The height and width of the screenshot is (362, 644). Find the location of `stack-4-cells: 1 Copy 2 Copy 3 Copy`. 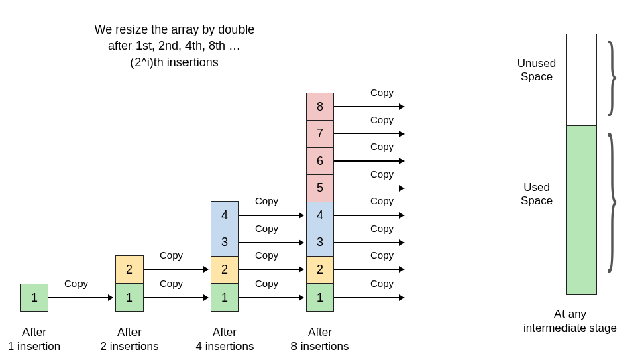

stack-4-cells: 1 Copy 2 Copy 3 Copy is located at coordinates (225, 257).